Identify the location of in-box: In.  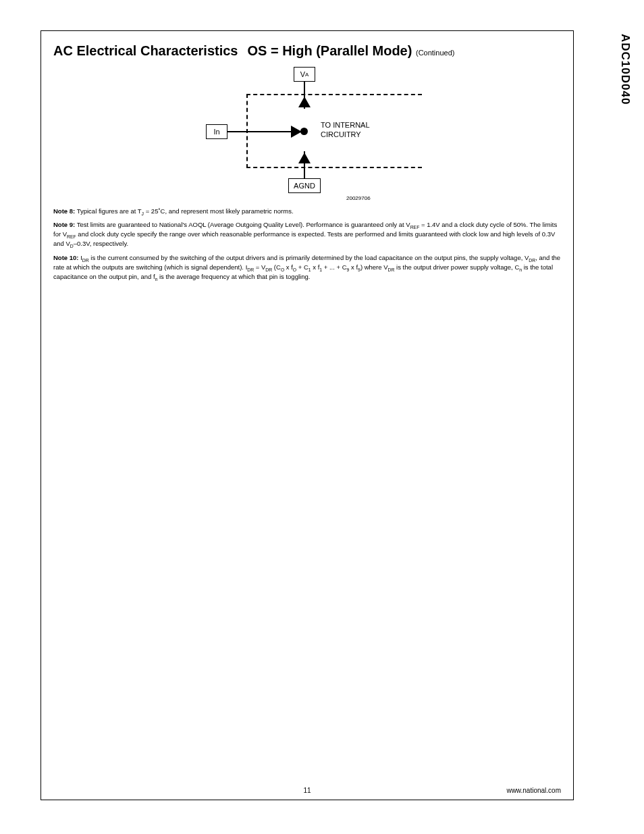
(217, 132).